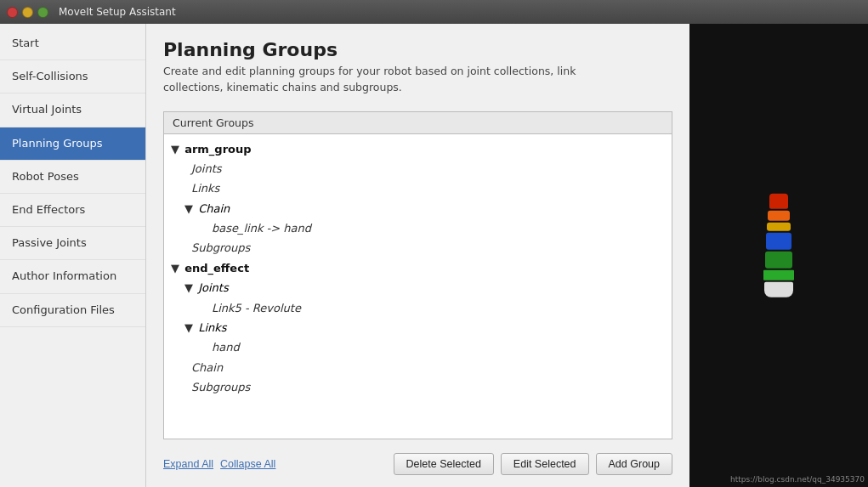 The image size is (868, 487). Describe the element at coordinates (27, 12) in the screenshot. I see `titlebar-buttons` at that location.